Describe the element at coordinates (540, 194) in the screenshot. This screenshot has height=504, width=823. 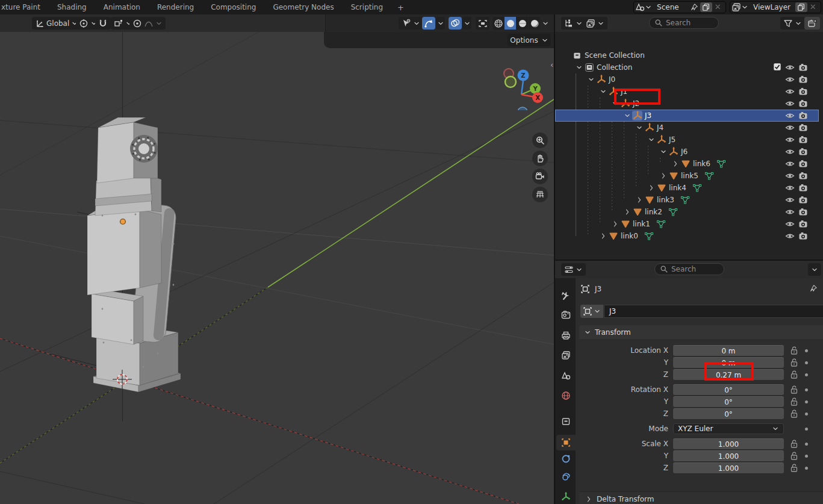
I see `orthographic-button` at that location.